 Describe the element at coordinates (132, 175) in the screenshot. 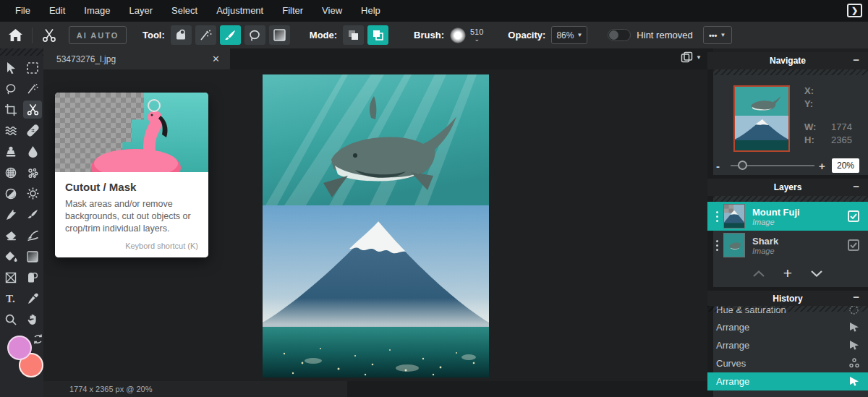

I see `cutout-tooltip-card: Cutout / Mask Mask areas and/or remove b…` at that location.